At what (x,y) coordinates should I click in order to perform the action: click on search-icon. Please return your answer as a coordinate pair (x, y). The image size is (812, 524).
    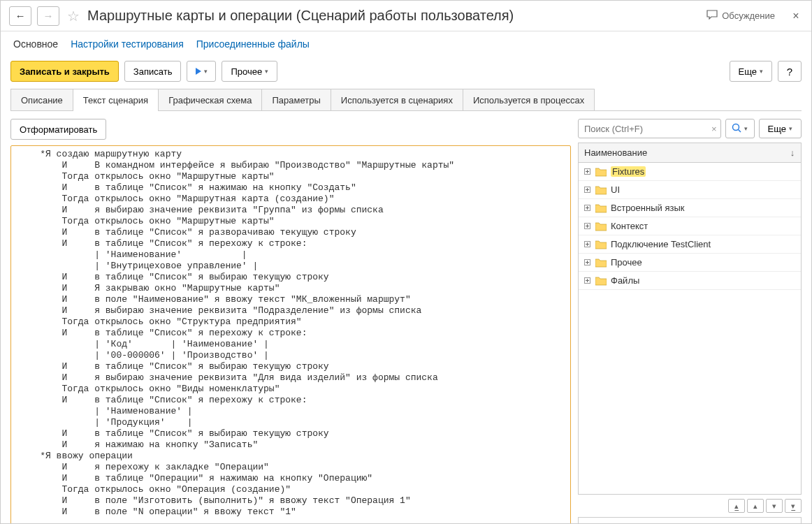
    Looking at the image, I should click on (737, 129).